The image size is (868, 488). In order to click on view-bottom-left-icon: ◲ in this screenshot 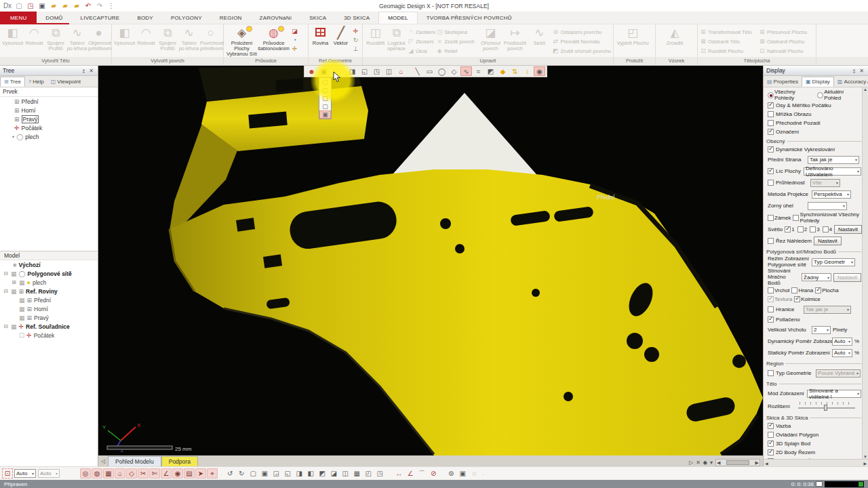, I will do `click(276, 473)`.